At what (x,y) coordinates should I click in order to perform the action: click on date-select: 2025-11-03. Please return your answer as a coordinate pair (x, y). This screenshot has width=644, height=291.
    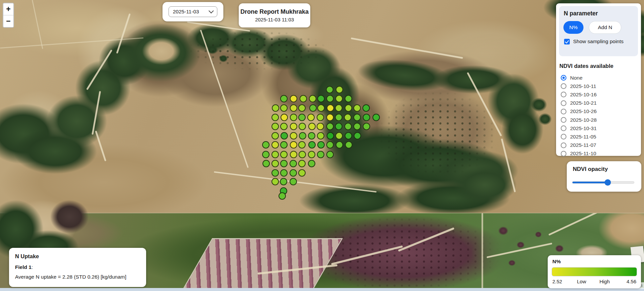
    Looking at the image, I should click on (193, 12).